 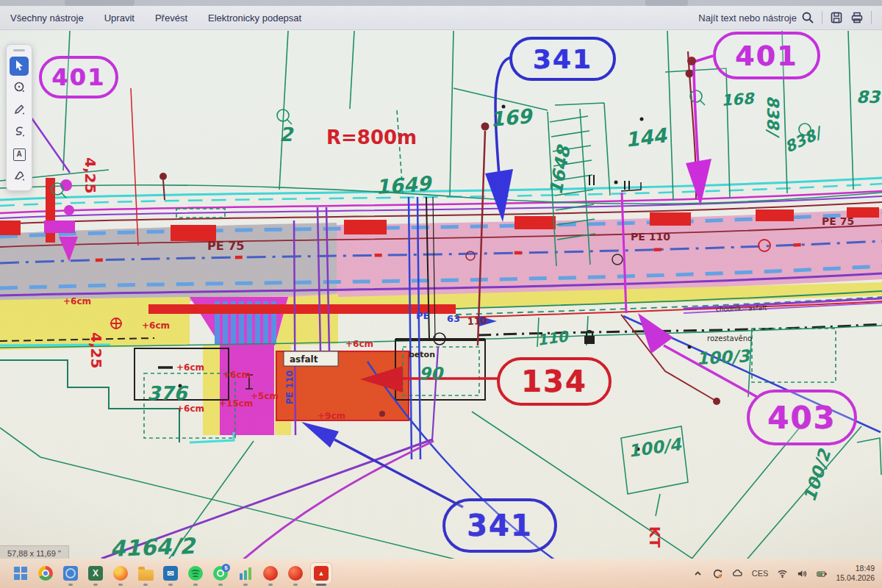 I want to click on callout-341-bottom: 341, so click(x=500, y=526).